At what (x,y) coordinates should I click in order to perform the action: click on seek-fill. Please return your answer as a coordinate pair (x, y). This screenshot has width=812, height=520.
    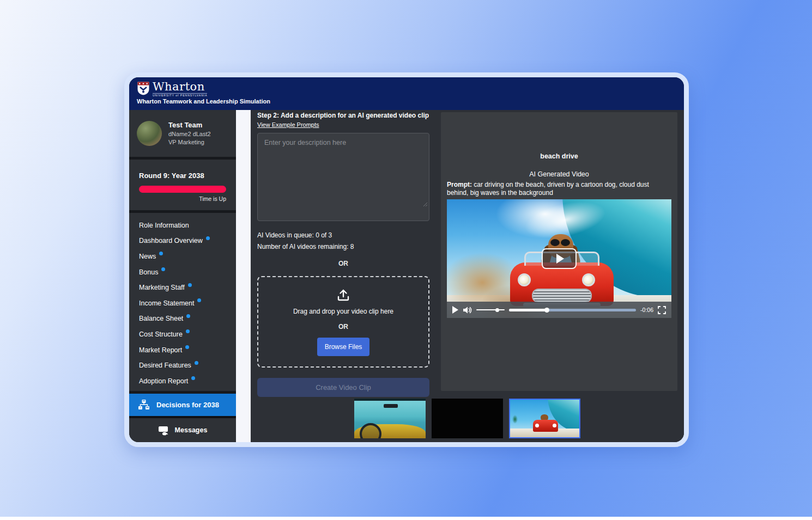
    Looking at the image, I should click on (528, 310).